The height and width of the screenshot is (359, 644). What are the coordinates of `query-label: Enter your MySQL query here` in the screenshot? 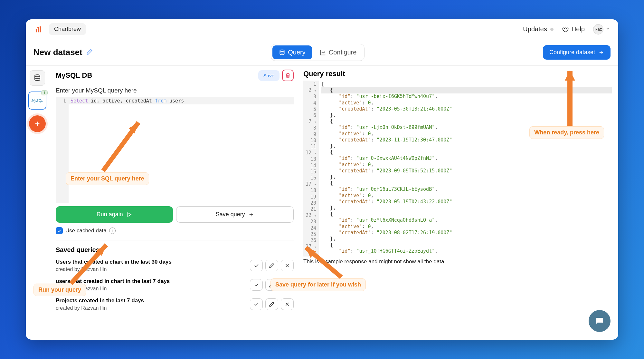 It's located at (175, 91).